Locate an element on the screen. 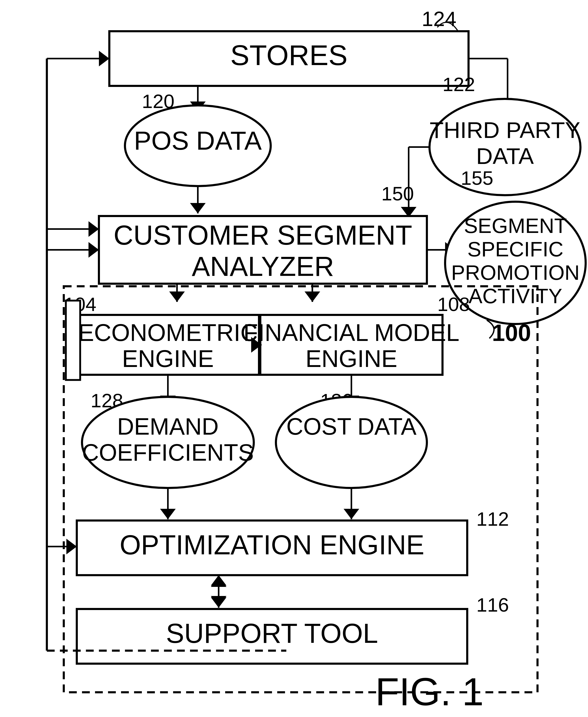  third-party-line2: DATA is located at coordinates (505, 156).